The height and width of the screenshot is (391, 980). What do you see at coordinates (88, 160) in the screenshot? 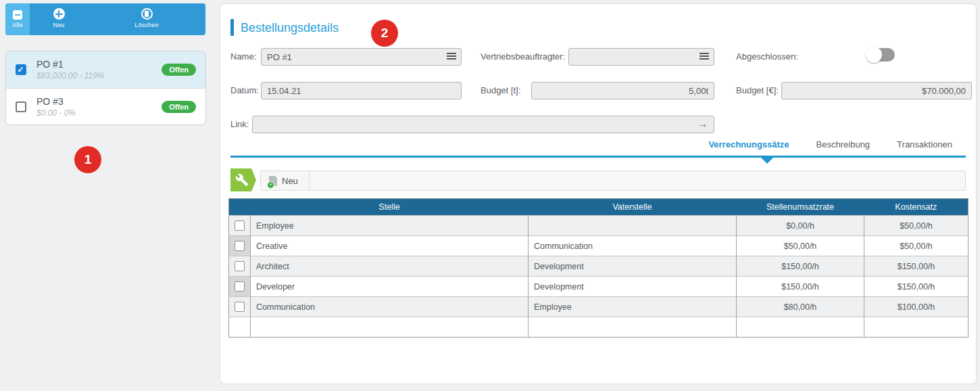
I see `annotation-marker-1: 1` at bounding box center [88, 160].